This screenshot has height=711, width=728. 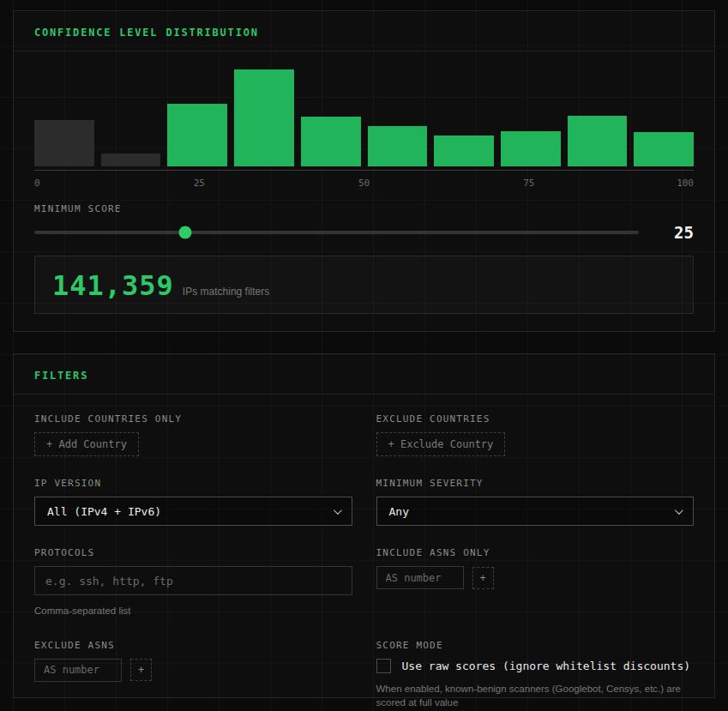 I want to click on add-country-button: + Add Country, so click(x=87, y=444).